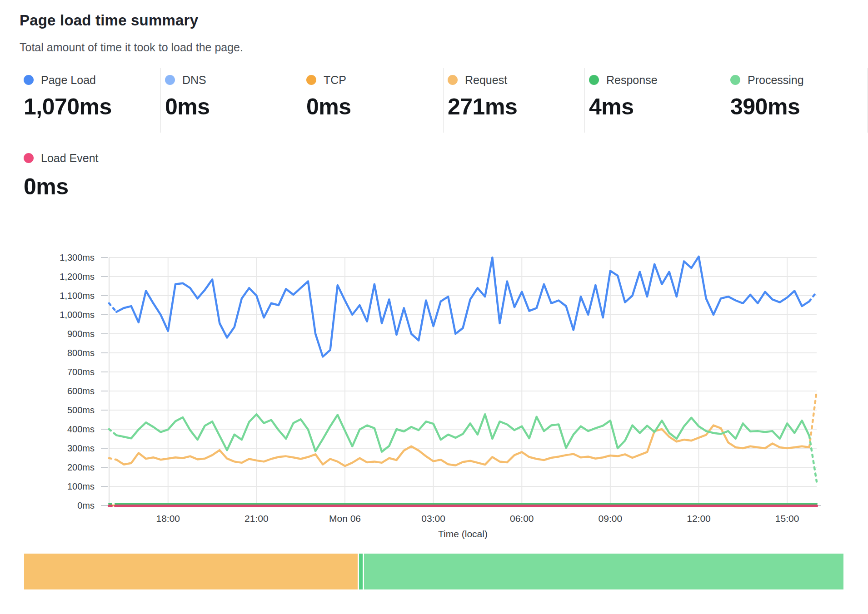 Image resolution: width=868 pixels, height=614 pixels. Describe the element at coordinates (345, 519) in the screenshot. I see `x-axis-label: Mon 06` at that location.